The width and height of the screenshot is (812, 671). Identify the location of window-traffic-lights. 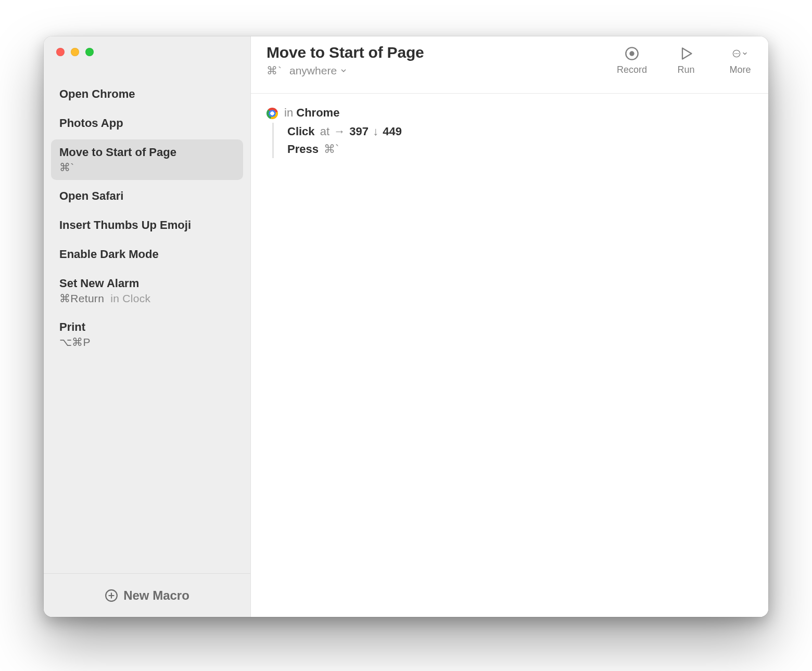
(75, 52).